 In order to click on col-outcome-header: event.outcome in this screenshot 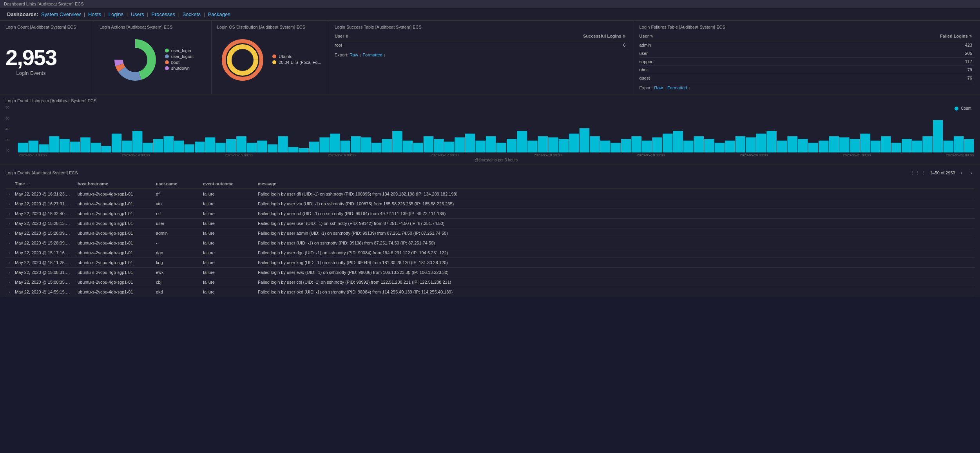, I will do `click(227, 184)`.